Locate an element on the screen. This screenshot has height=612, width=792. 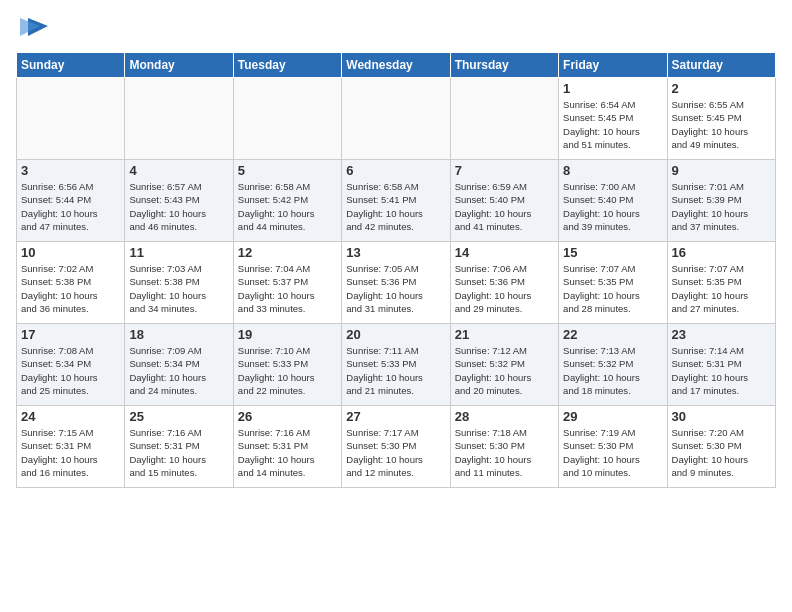
calendar-cell: 29Sunrise: 7:19 AM Sunset: 5:30 PM Dayli… is located at coordinates (613, 447).